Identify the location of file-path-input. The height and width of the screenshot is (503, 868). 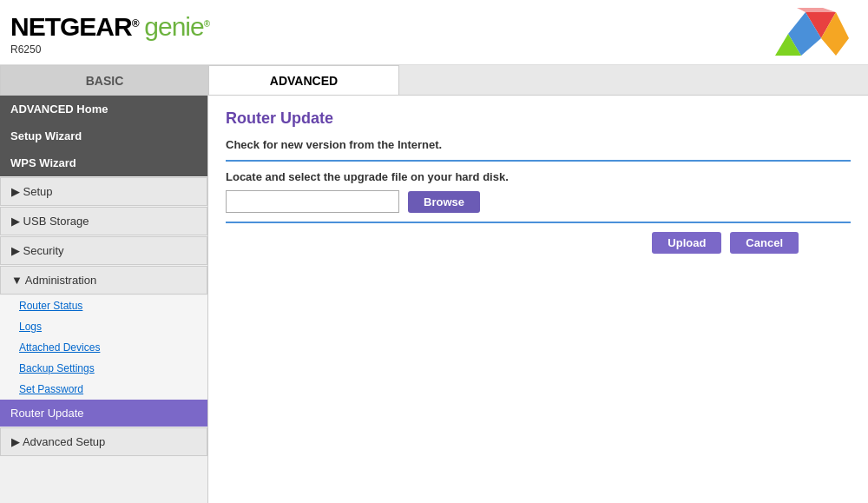
(312, 202).